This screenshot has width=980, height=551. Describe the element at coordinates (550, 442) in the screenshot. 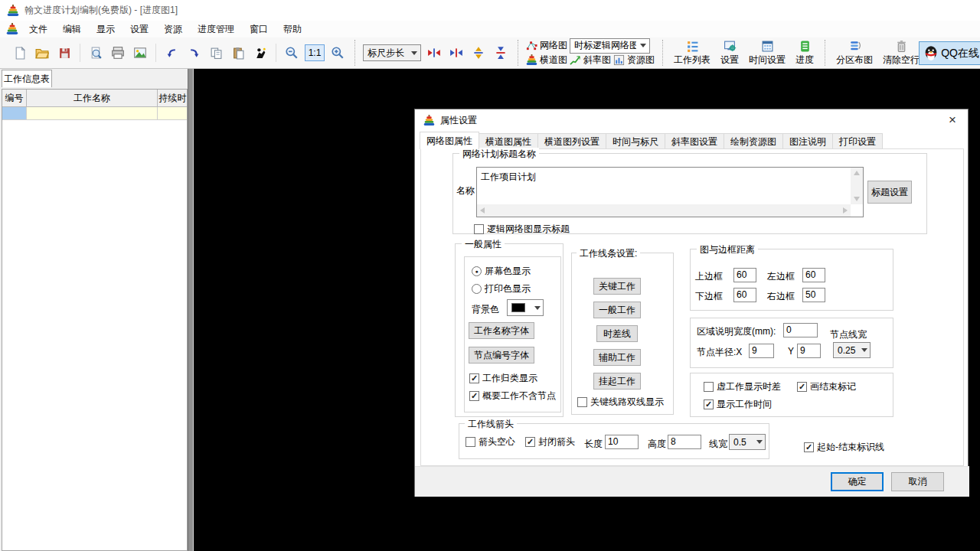

I see `closed-arrow-checkbox: ✓ 封闭箭头` at that location.